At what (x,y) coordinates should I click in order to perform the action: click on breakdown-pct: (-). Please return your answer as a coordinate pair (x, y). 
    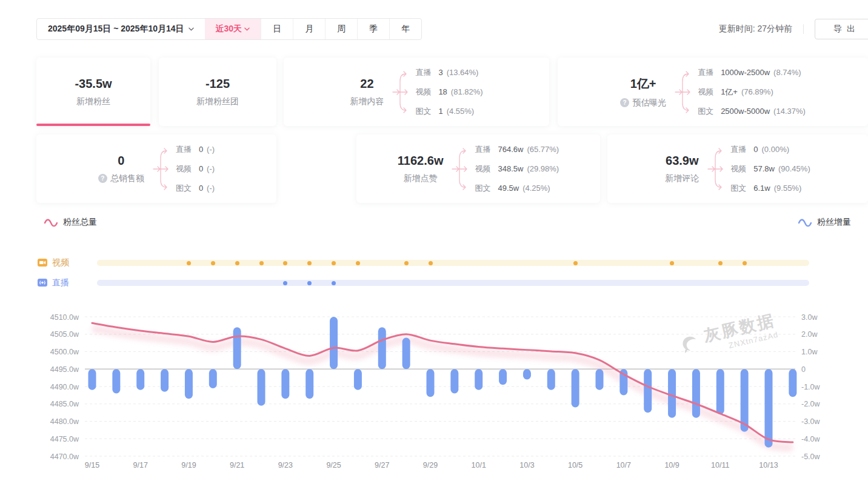
    Looking at the image, I should click on (211, 168).